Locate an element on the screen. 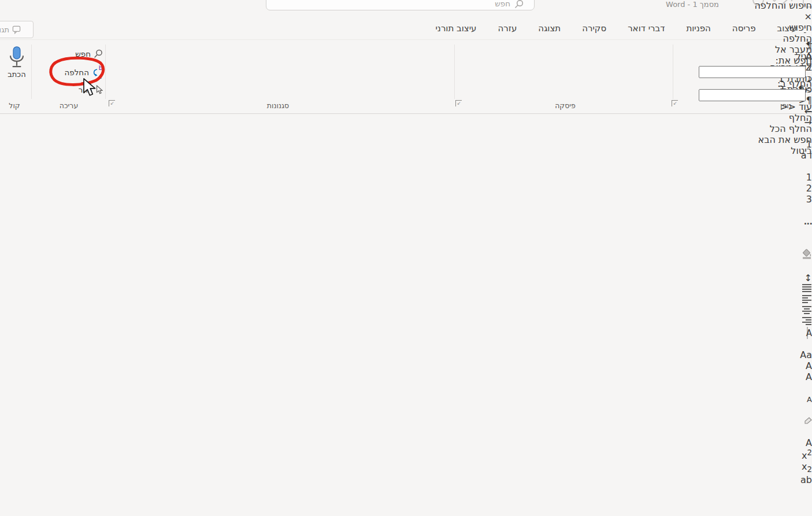 This screenshot has height=516, width=812. tell-me-search-box is located at coordinates (400, 5).